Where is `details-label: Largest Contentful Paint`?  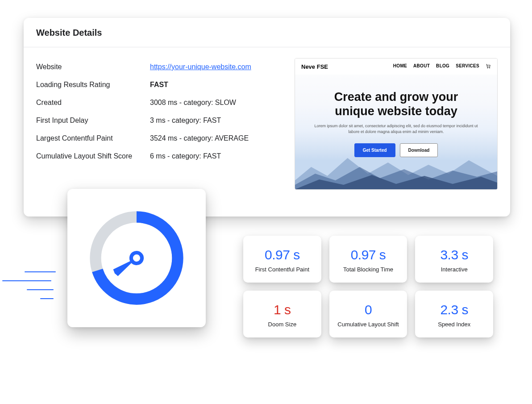 details-label: Largest Contentful Paint is located at coordinates (93, 138).